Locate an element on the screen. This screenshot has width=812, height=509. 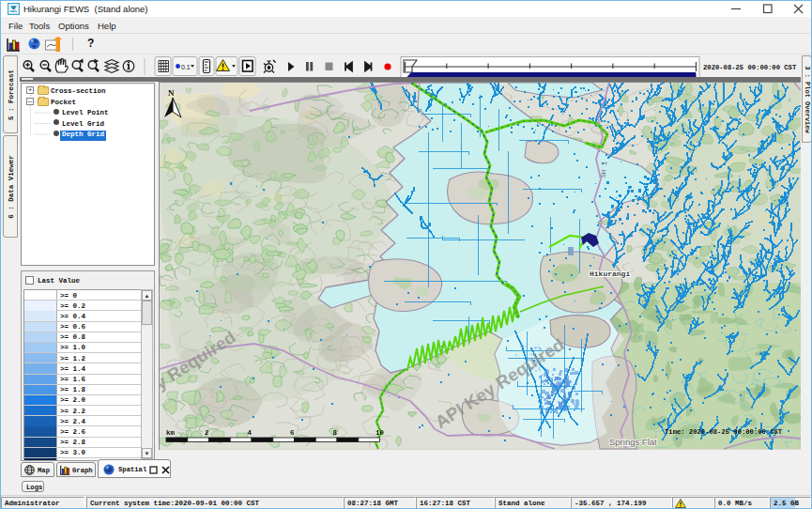
svg-text: 8 is located at coordinates (336, 433).